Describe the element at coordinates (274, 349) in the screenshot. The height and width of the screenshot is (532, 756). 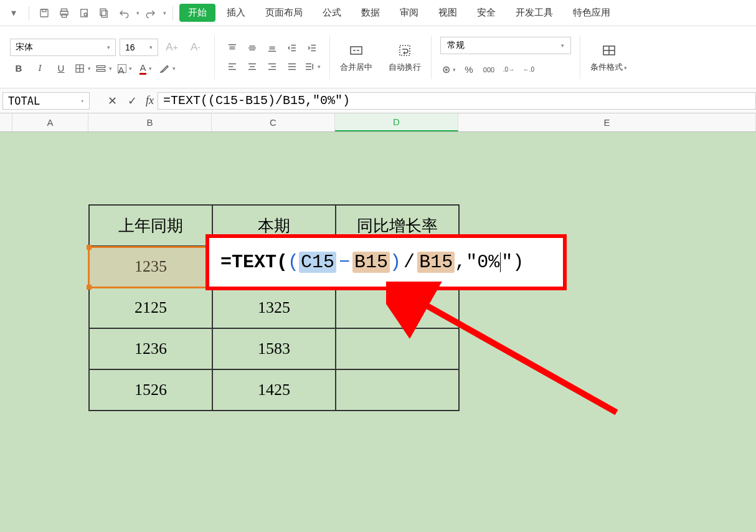
I see `cell: 1583` at that location.